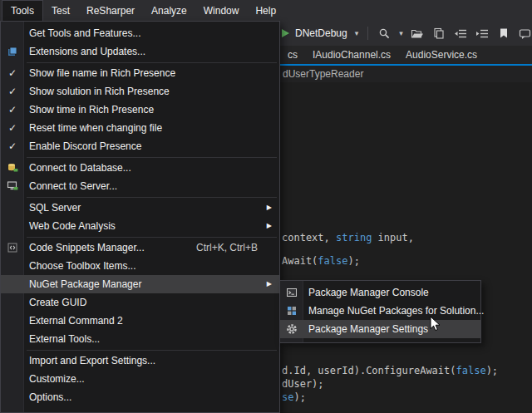 This screenshot has height=413, width=532. Describe the element at coordinates (367, 33) in the screenshot. I see `toolbar-separator` at that location.